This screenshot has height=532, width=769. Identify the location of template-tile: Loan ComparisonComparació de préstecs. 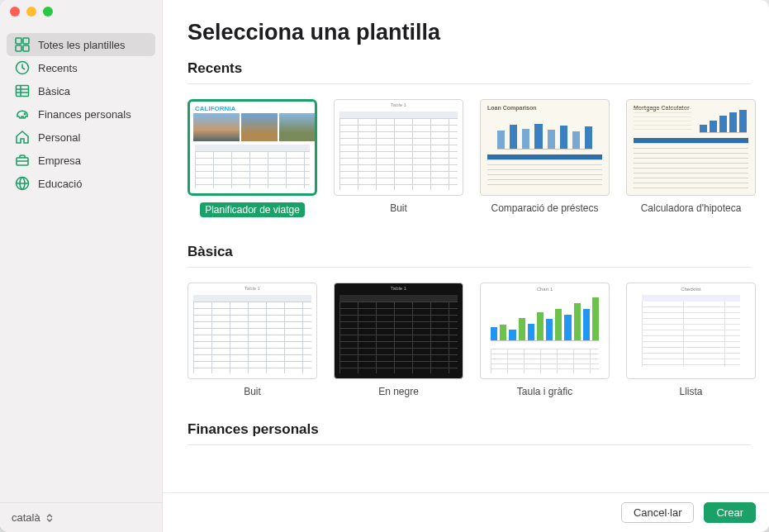
(545, 160).